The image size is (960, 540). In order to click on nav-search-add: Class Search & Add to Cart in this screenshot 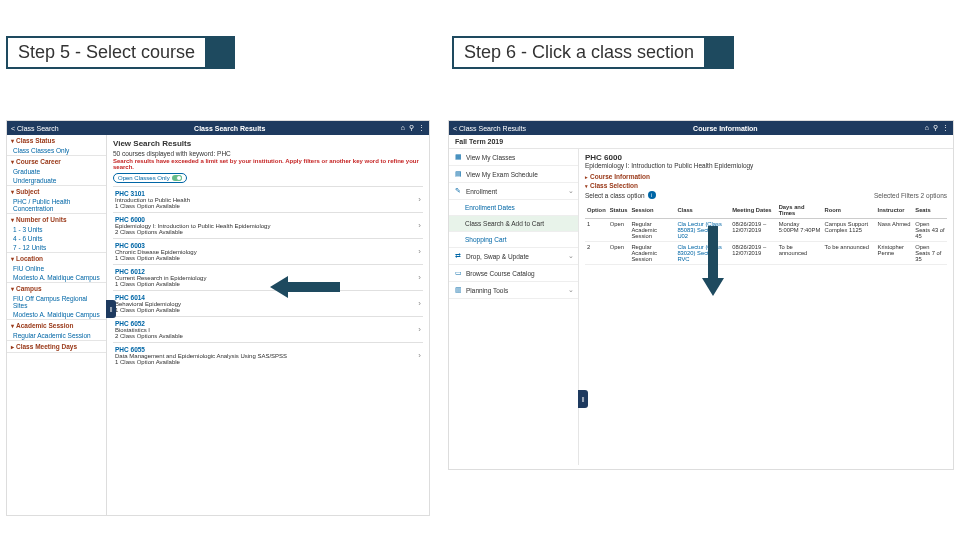, I will do `click(514, 224)`.